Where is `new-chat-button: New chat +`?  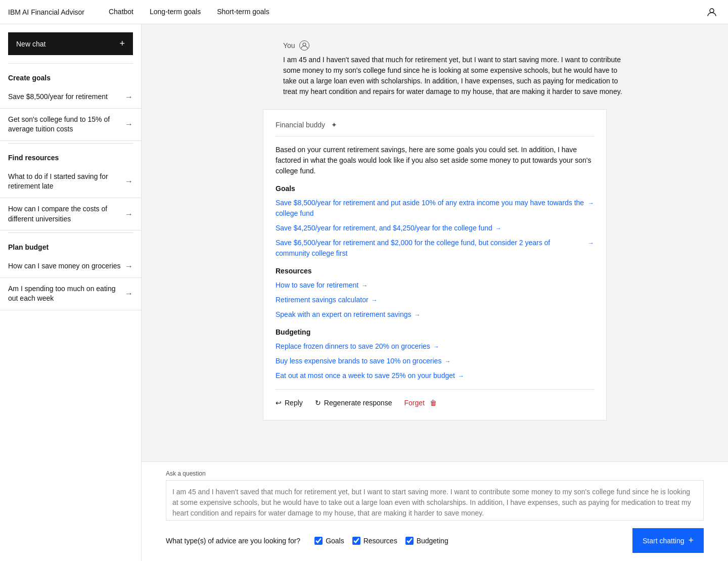 new-chat-button: New chat + is located at coordinates (71, 43).